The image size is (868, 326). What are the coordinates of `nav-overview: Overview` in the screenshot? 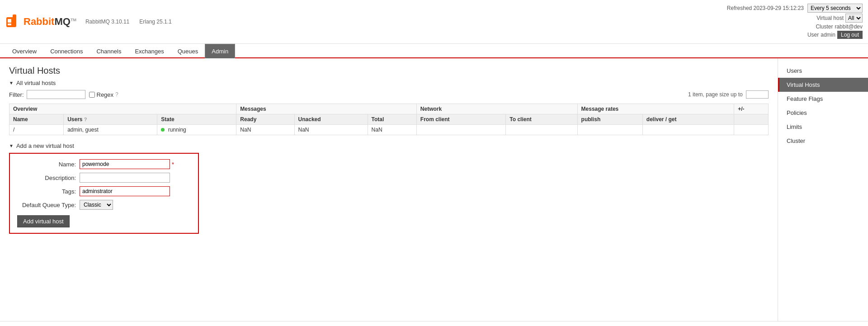 It's located at (24, 51).